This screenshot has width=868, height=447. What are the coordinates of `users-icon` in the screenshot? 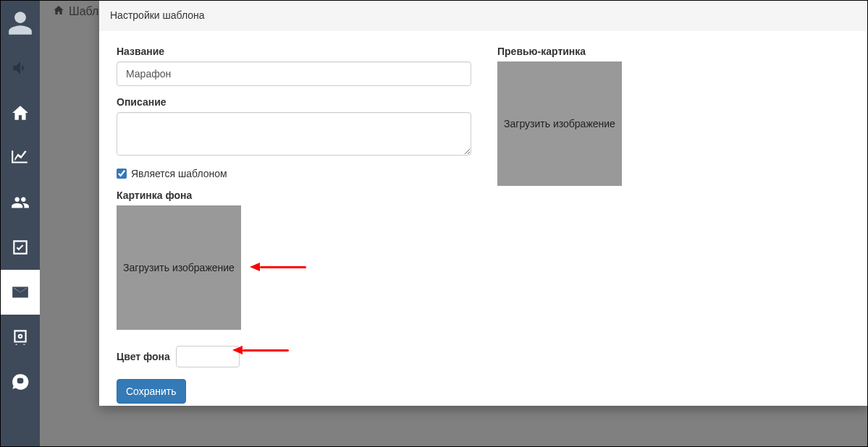 It's located at (20, 203).